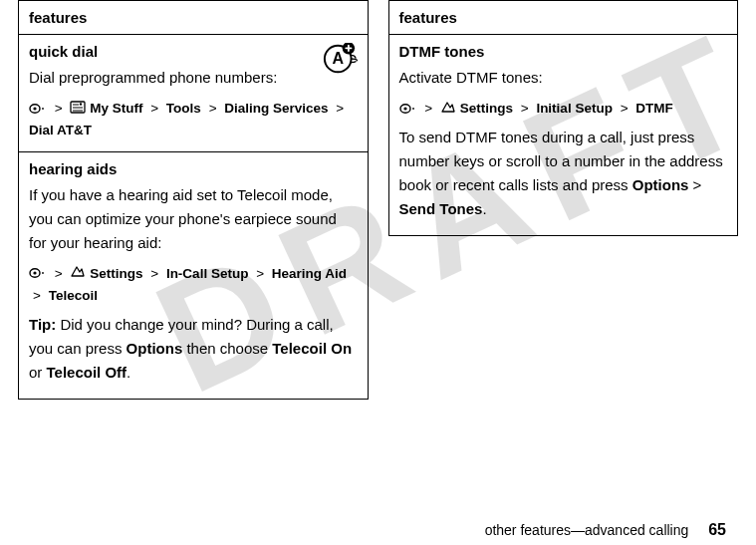  Describe the element at coordinates (717, 530) in the screenshot. I see `footer-page-number: 65` at that location.